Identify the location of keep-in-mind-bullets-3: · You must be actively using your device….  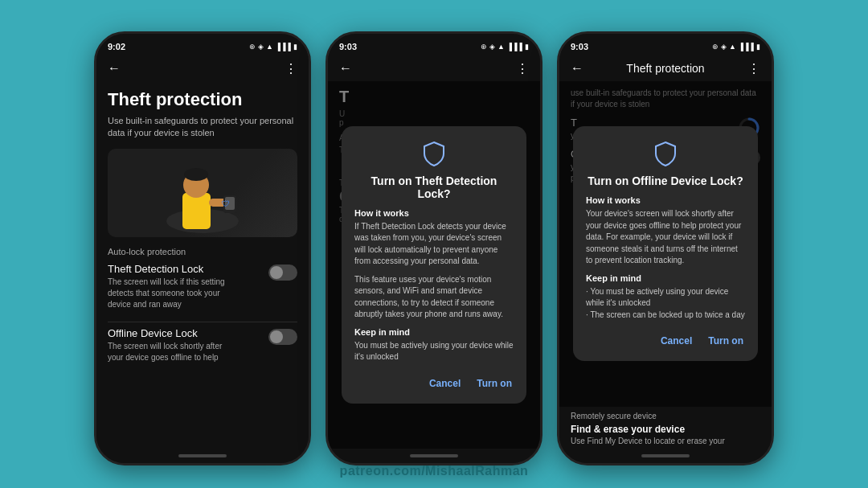
(665, 304).